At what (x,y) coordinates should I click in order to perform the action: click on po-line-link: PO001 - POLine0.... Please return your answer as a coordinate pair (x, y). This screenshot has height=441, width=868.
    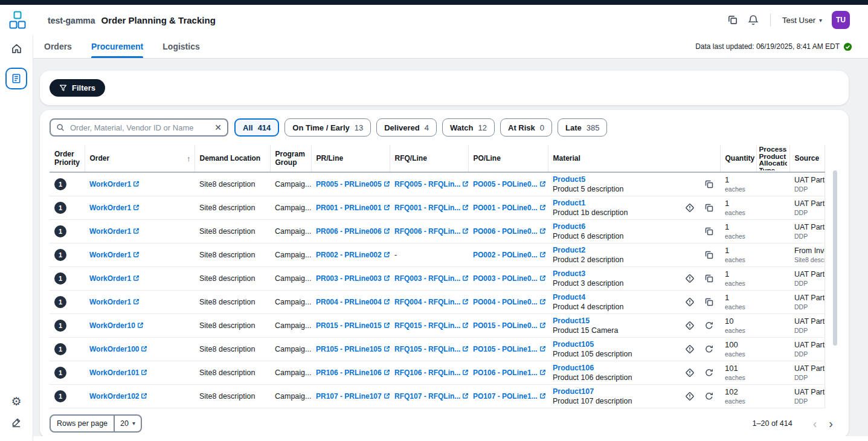
    Looking at the image, I should click on (510, 208).